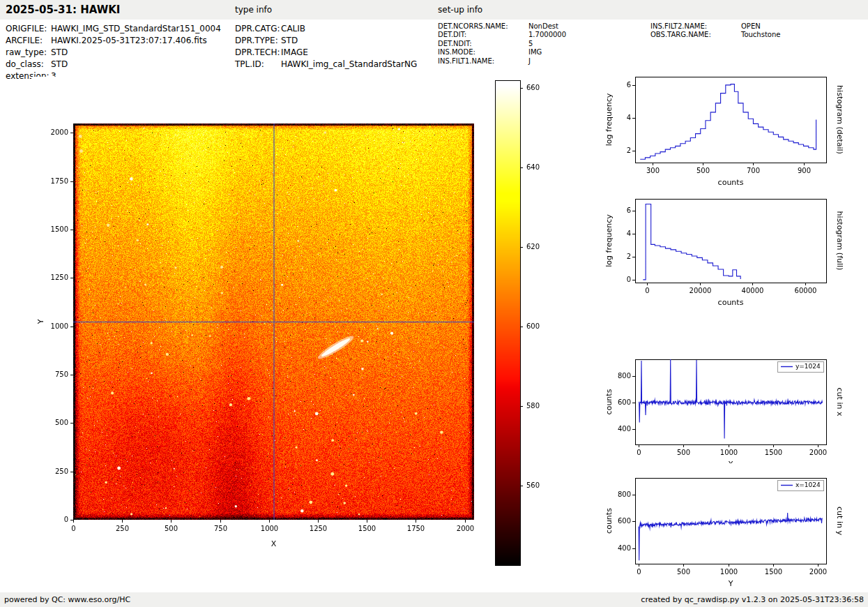  I want to click on meta-row: TPL.ID:HAWKI_img_cal_StandardStarNG, so click(326, 64).